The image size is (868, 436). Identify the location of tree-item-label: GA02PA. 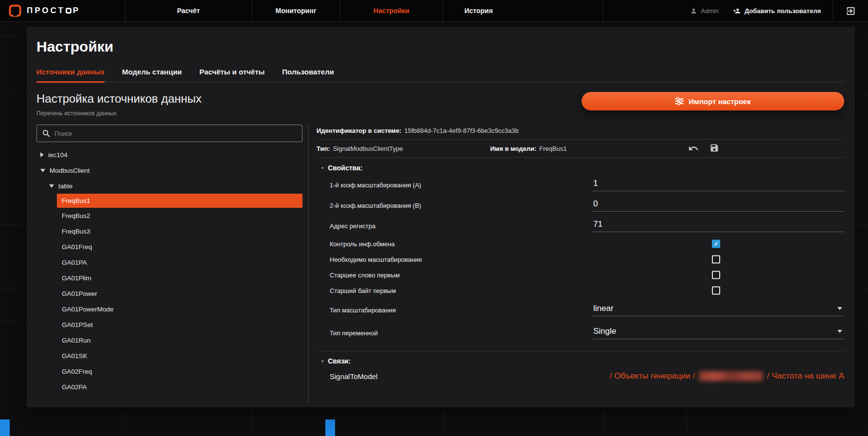
(74, 387).